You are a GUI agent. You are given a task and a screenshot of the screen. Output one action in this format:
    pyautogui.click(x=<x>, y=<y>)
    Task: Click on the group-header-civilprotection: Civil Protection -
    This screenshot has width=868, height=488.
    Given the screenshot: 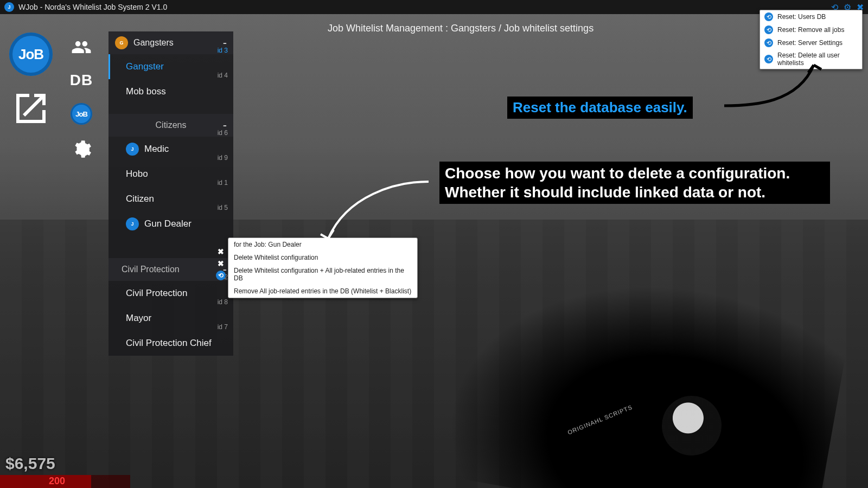 What is the action you would take?
    pyautogui.click(x=171, y=269)
    